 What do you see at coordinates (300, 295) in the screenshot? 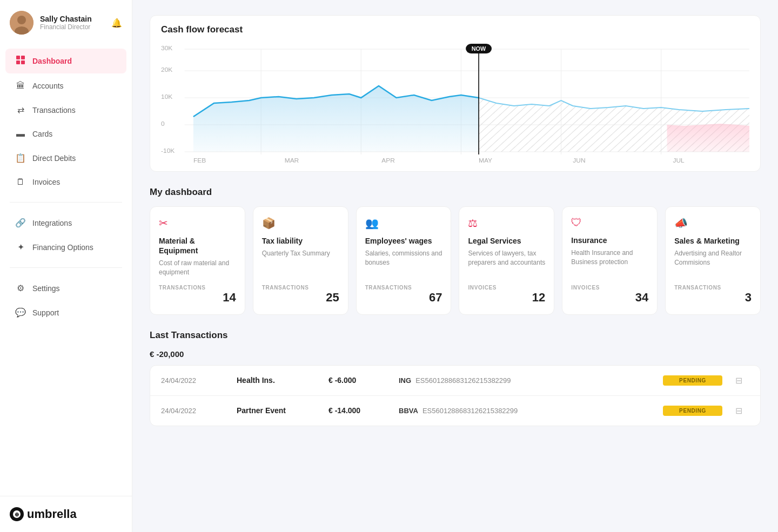
I see `card-footer-tax-liability: TRANSACTIONS 25` at bounding box center [300, 295].